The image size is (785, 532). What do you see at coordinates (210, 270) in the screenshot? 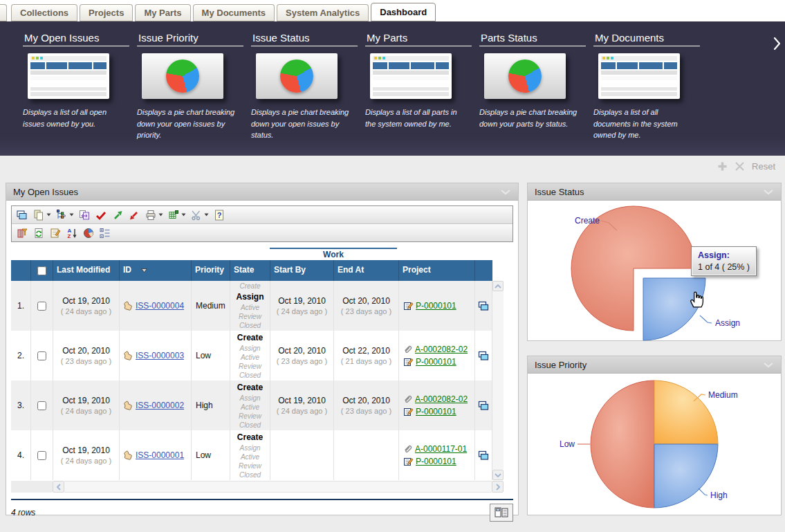
I see `header-priority: Priority` at bounding box center [210, 270].